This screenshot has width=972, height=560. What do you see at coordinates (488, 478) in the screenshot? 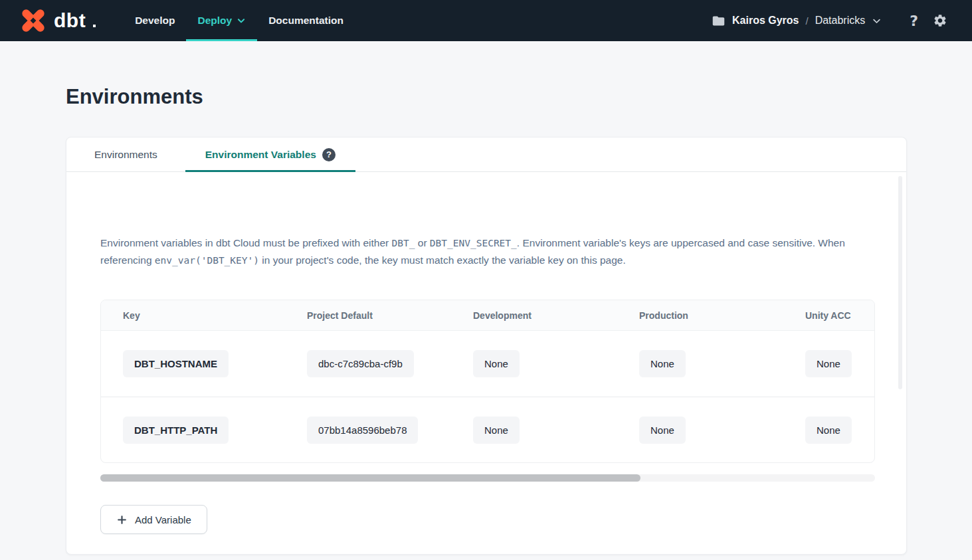
I see `horizontal-scrollbar` at bounding box center [488, 478].